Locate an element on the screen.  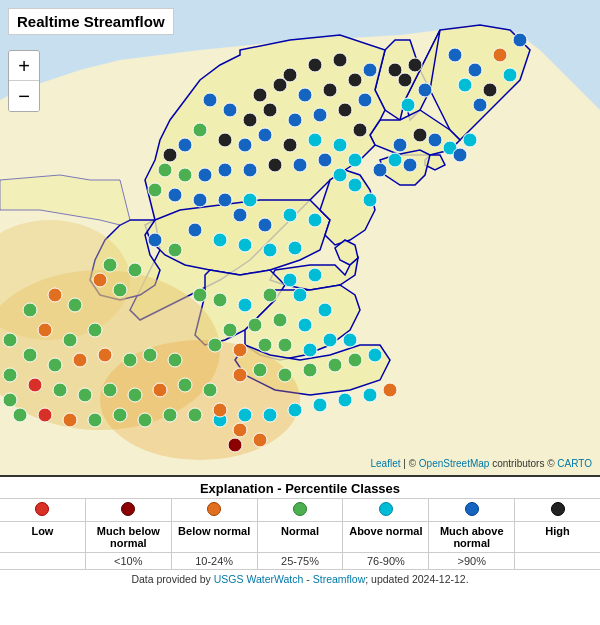
legend-labels-row: LowMuch below normalBelow normalNormalAb… is located at coordinates (300, 538).